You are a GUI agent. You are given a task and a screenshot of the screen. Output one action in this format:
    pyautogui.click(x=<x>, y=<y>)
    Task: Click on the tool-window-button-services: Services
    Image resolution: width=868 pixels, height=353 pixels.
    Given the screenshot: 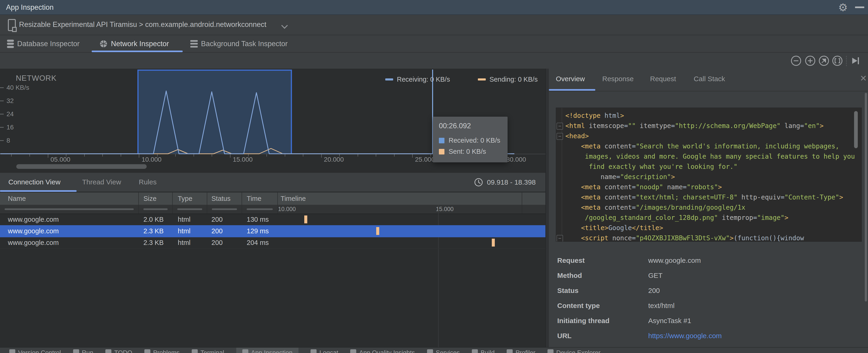 What is the action you would take?
    pyautogui.click(x=443, y=351)
    